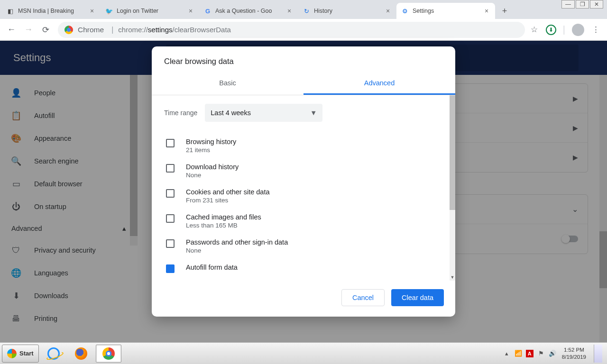  I want to click on clear-data-button: Clear data, so click(417, 298).